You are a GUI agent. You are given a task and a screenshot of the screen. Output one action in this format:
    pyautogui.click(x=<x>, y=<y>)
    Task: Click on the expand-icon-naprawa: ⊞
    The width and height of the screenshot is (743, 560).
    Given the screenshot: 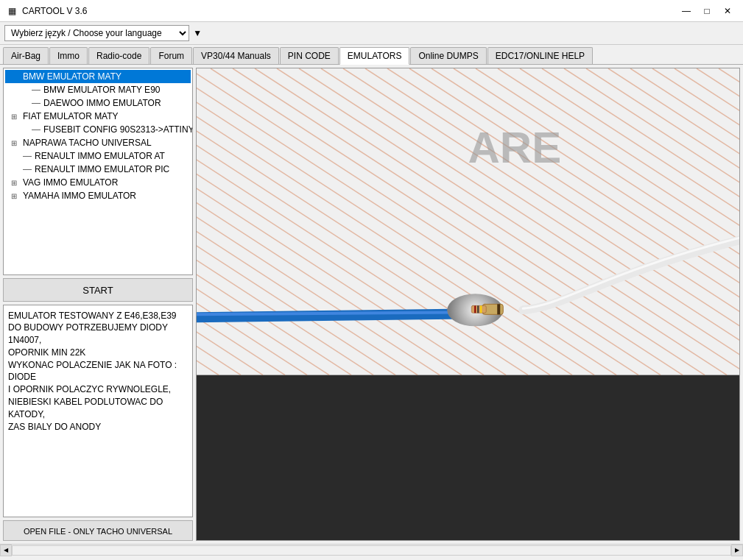 What is the action you would take?
    pyautogui.click(x=16, y=143)
    